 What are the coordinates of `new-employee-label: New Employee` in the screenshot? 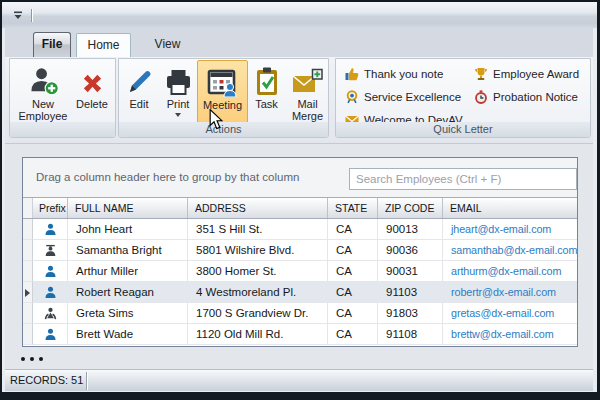 It's located at (43, 110).